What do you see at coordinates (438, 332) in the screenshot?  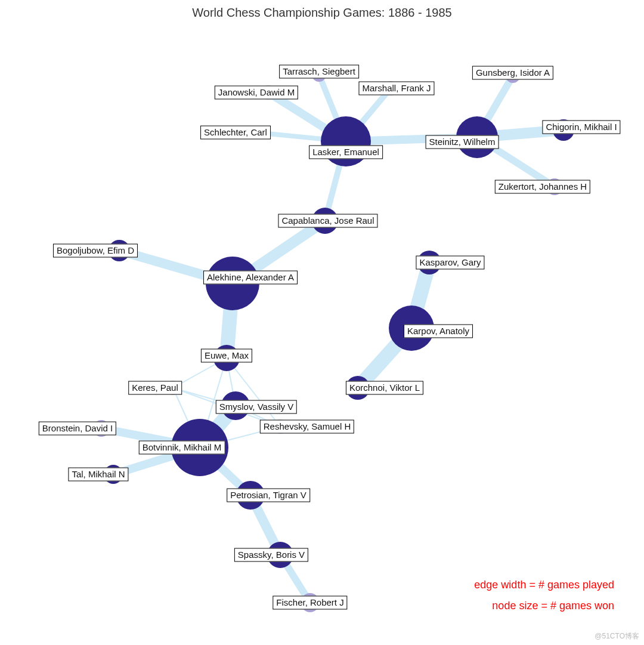 I see `label-karpov: Karpov, Anatoly` at bounding box center [438, 332].